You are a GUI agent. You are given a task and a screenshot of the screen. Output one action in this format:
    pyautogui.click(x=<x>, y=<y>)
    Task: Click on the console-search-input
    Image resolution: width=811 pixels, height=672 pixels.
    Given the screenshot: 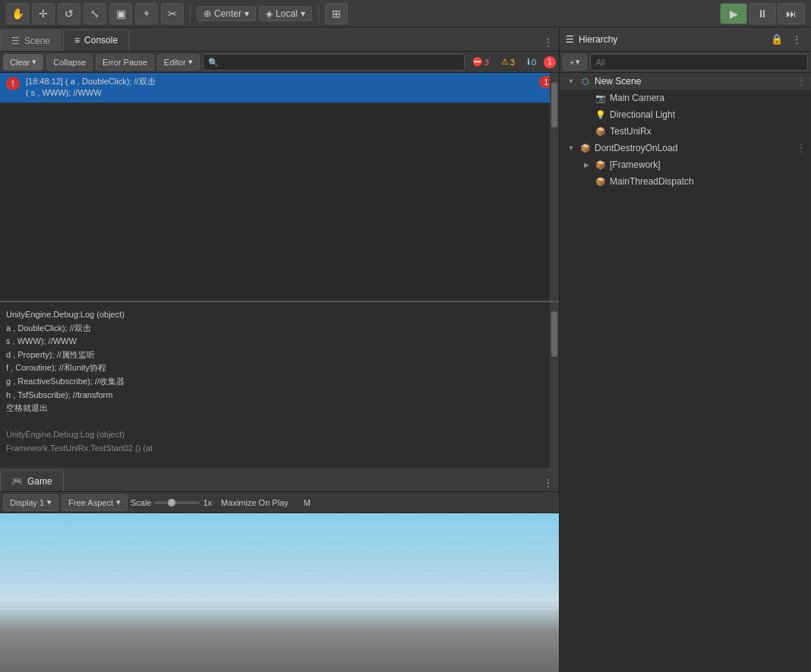 What is the action you would take?
    pyautogui.click(x=334, y=62)
    